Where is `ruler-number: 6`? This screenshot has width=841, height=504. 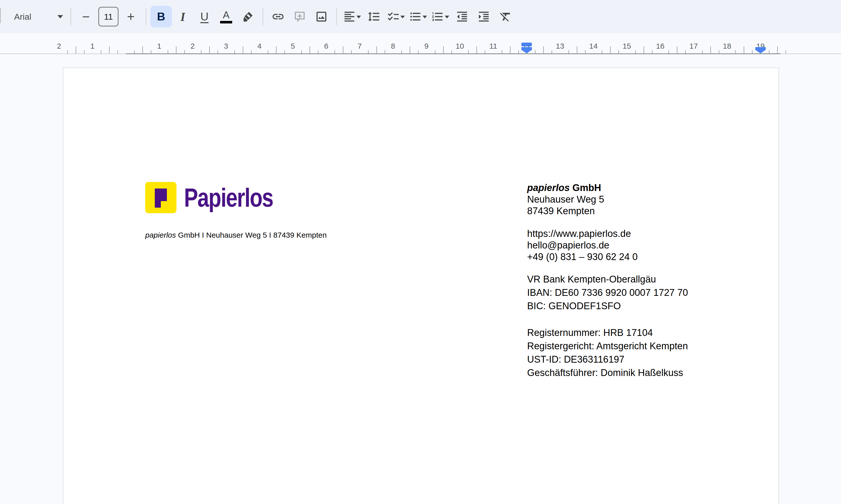 ruler-number: 6 is located at coordinates (326, 46).